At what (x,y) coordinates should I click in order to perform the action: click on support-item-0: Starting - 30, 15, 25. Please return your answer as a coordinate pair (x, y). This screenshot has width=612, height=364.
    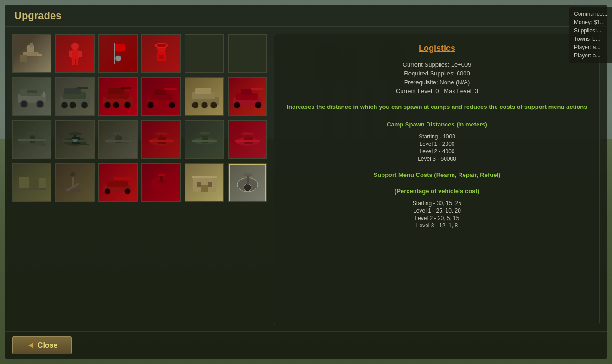
    Looking at the image, I should click on (437, 203).